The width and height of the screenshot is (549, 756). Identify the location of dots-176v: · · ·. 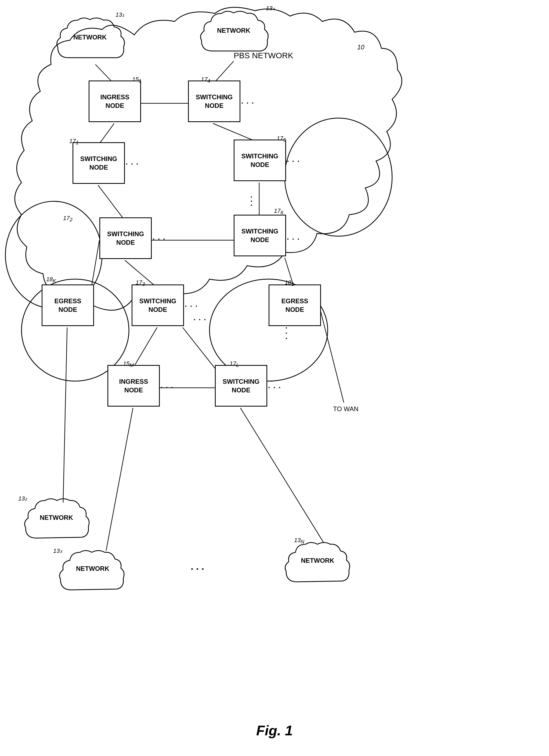
(251, 201).